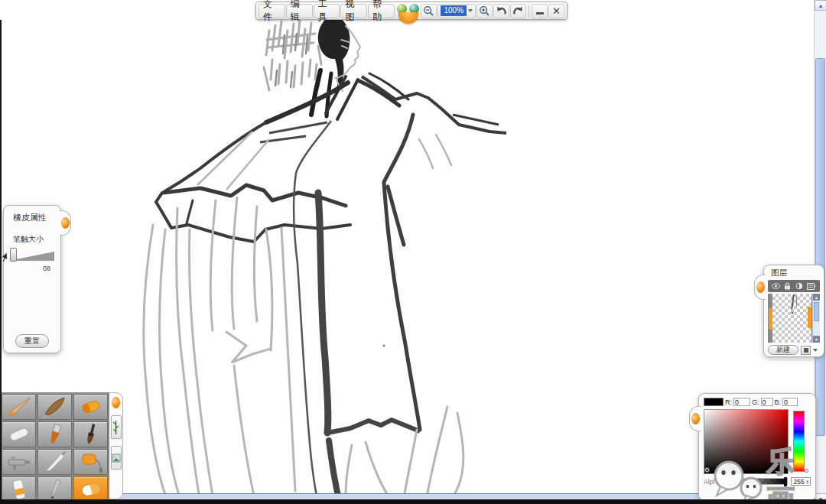 Image resolution: width=826 pixels, height=504 pixels. I want to click on tool-crayon, so click(90, 407).